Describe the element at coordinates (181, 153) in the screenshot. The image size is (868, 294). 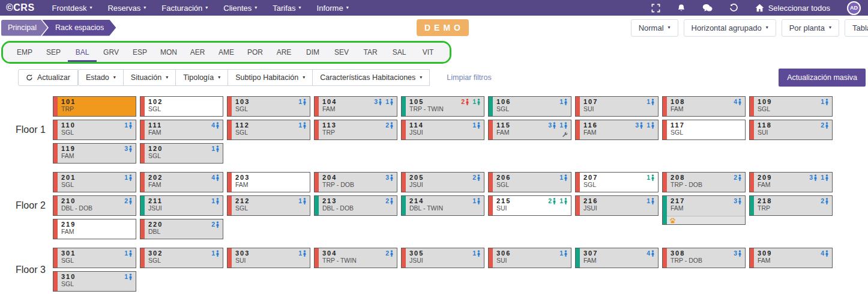
I see `room-card: 120 1 SGL` at that location.